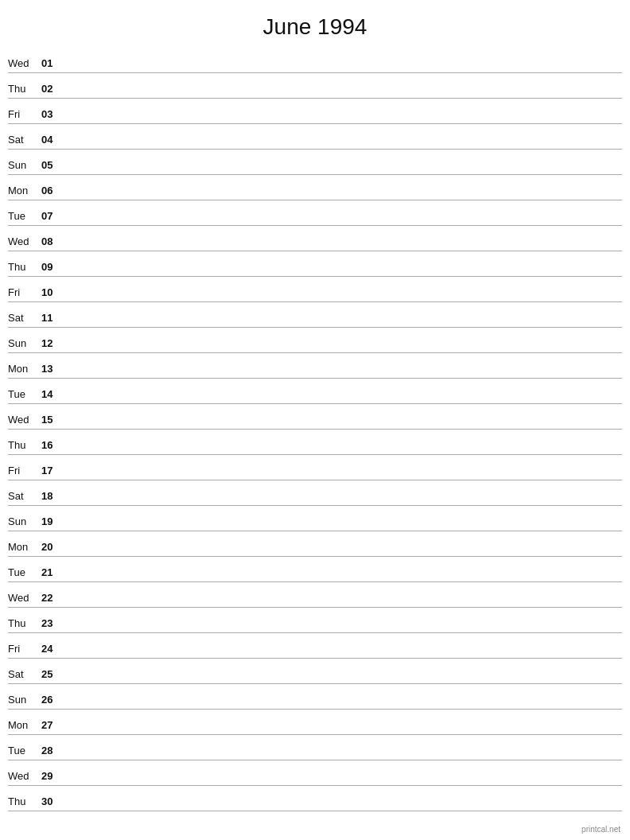 The image size is (630, 840). What do you see at coordinates (315, 493) in the screenshot?
I see `table-row: Sat18` at bounding box center [315, 493].